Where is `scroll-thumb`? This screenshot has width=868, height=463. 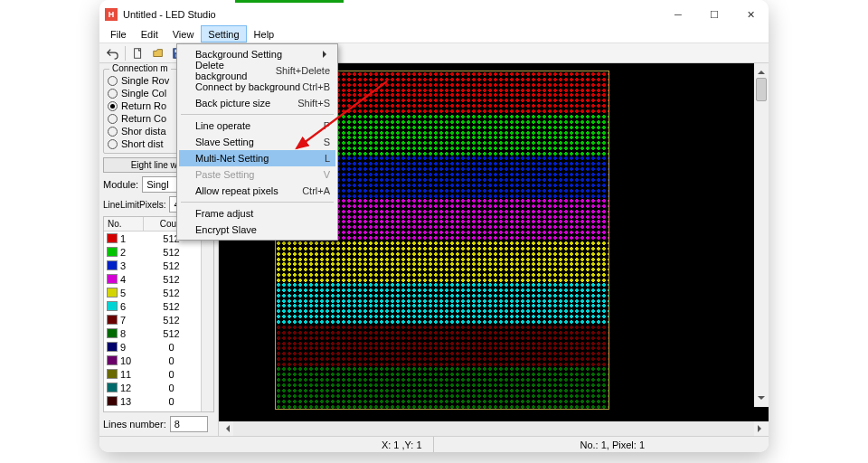
scroll-thumb is located at coordinates (761, 90).